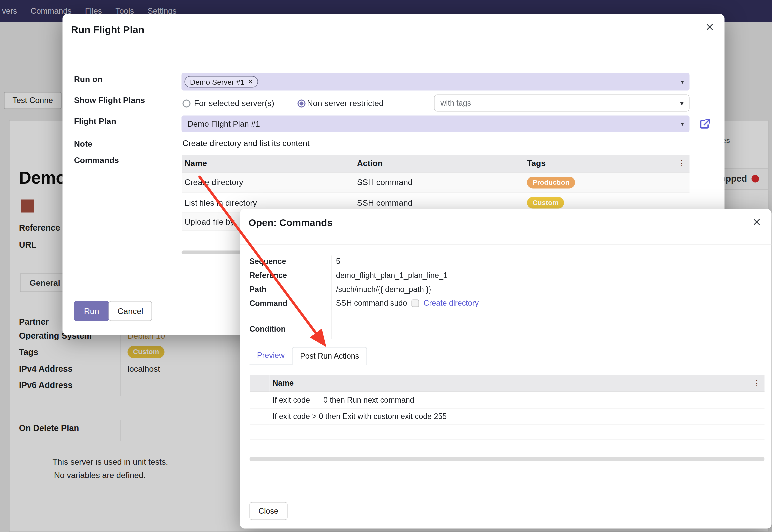  What do you see at coordinates (536, 163) in the screenshot?
I see `column-header-tags-label: Tags` at bounding box center [536, 163].